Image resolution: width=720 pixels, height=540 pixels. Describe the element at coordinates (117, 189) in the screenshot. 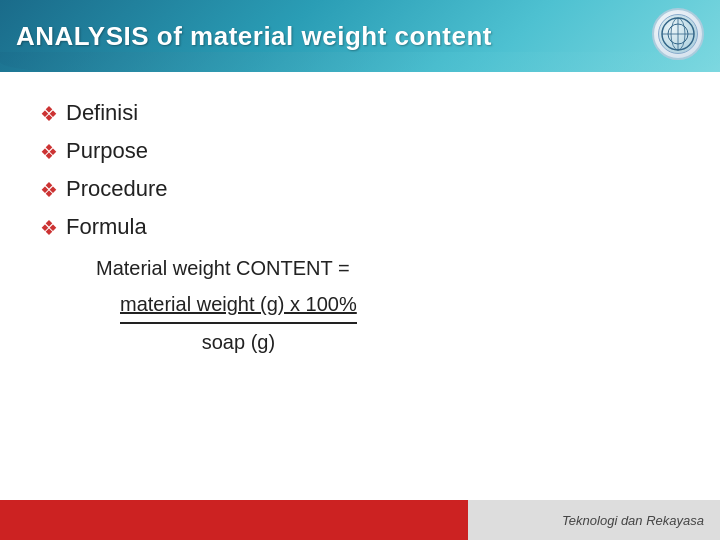

I see `bullet-label-3: Procedure` at that location.